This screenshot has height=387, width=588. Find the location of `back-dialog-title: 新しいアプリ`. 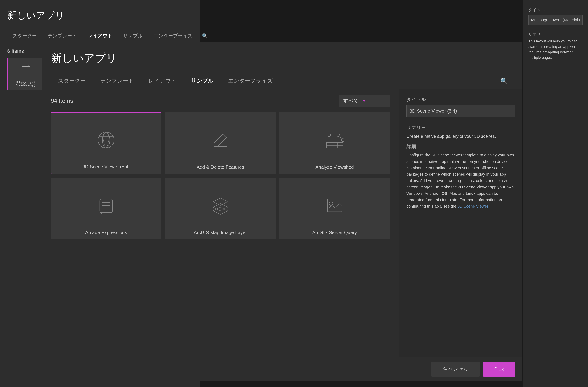

back-dialog-title: 新しいアプリ is located at coordinates (100, 15).